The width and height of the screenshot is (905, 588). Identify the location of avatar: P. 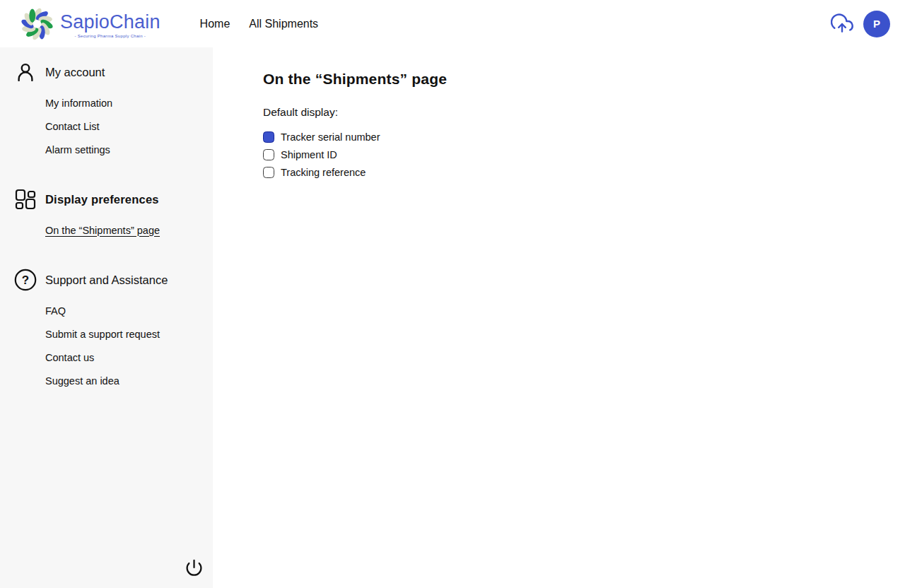
(877, 24).